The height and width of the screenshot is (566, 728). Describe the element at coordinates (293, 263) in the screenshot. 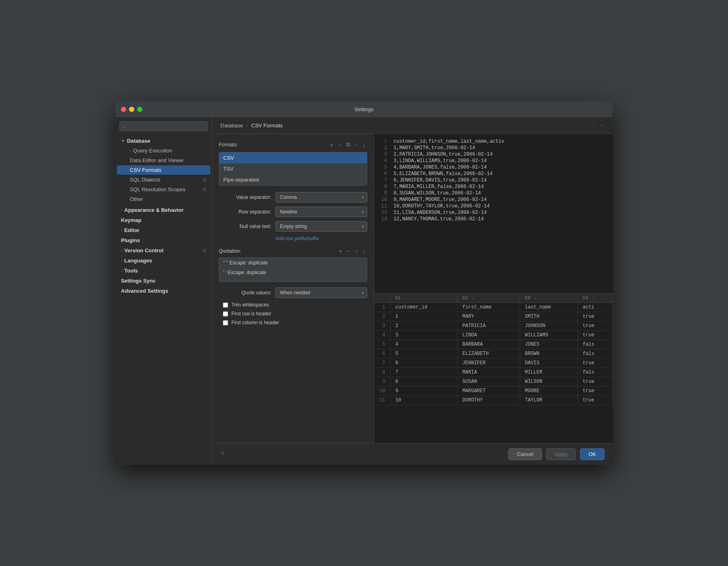

I see `quotation-item-dq: " " Escape: duplicate` at that location.